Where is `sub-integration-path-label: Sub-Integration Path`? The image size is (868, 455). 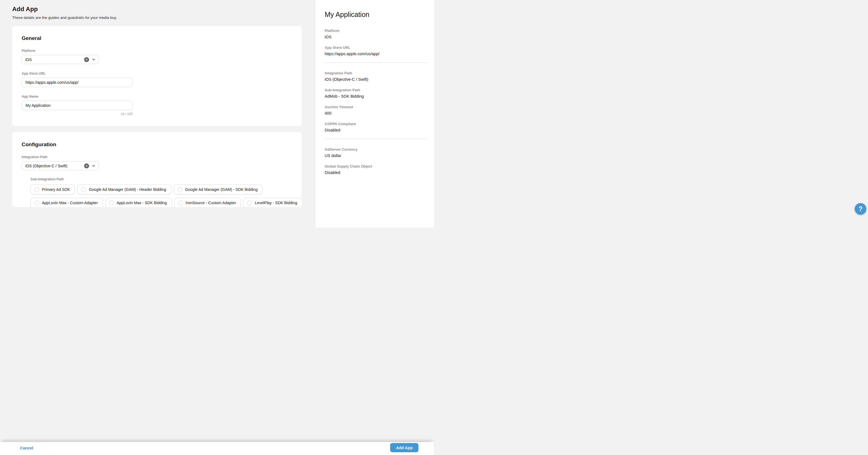
sub-integration-path-label: Sub-Integration Path is located at coordinates (161, 179).